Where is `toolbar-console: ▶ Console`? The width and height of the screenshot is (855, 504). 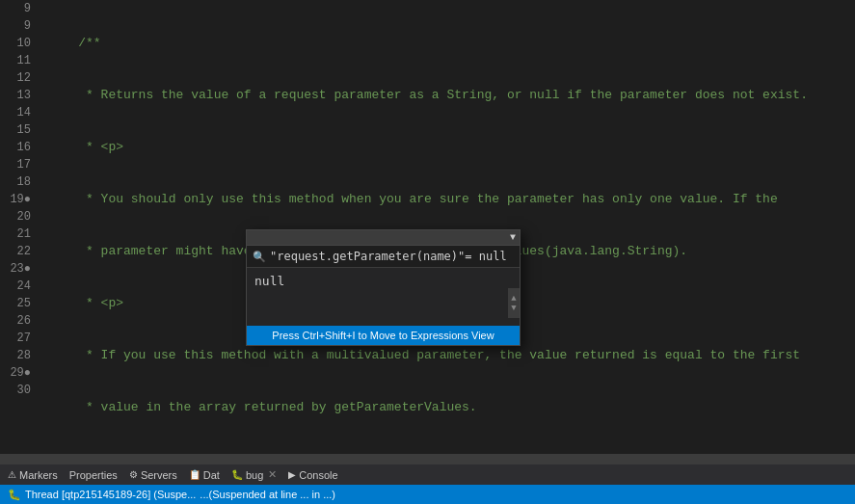 toolbar-console: ▶ Console is located at coordinates (312, 475).